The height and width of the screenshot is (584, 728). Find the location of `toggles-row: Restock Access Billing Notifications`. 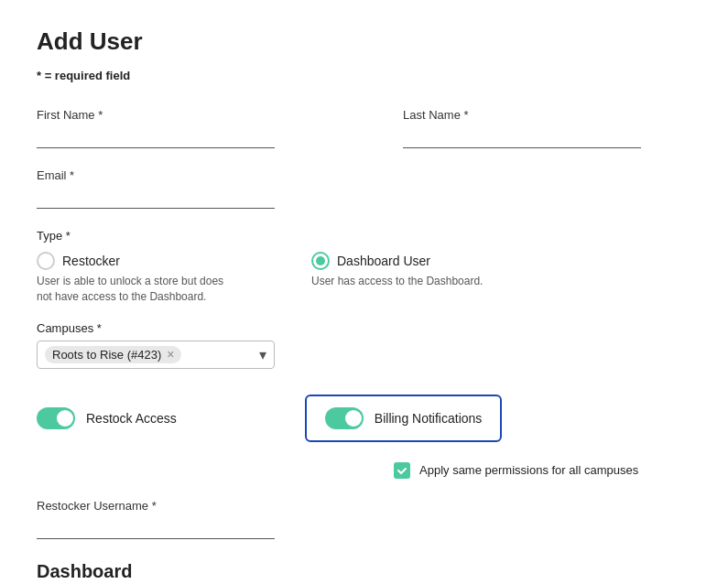

toggles-row: Restock Access Billing Notifications is located at coordinates (364, 418).